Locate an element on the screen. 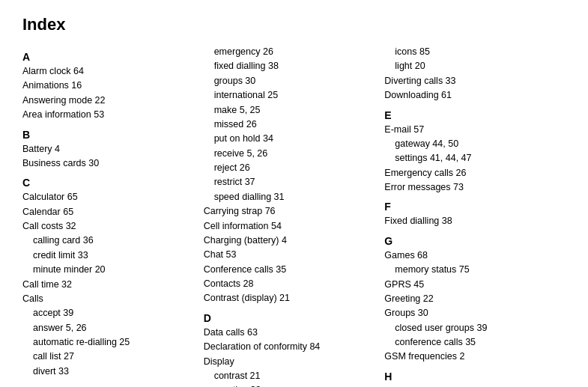  index-entry: restrict 37 is located at coordinates (291, 183).